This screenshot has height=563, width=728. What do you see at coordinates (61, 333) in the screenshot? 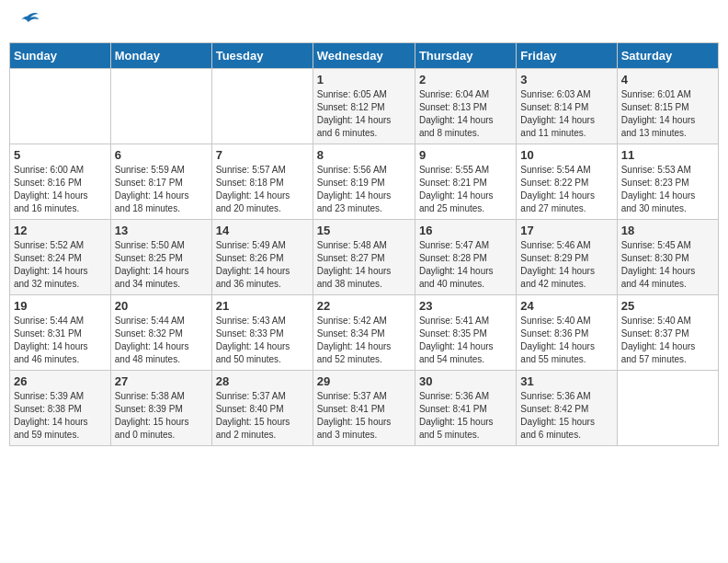
I see `calendar-cell: 19Sunrise: 5:44 AM Sunset: 8:31 PM Dayli…` at bounding box center [61, 333].